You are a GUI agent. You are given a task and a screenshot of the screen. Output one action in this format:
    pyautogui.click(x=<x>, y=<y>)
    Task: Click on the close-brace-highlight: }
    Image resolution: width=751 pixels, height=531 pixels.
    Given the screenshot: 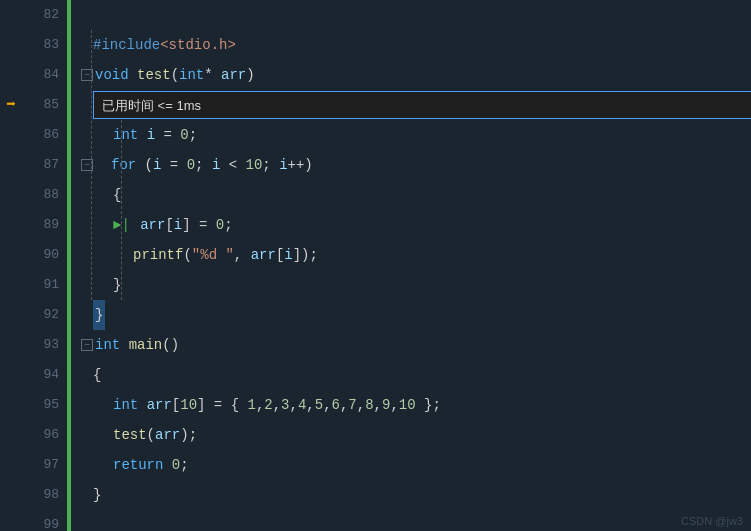 What is the action you would take?
    pyautogui.click(x=99, y=315)
    